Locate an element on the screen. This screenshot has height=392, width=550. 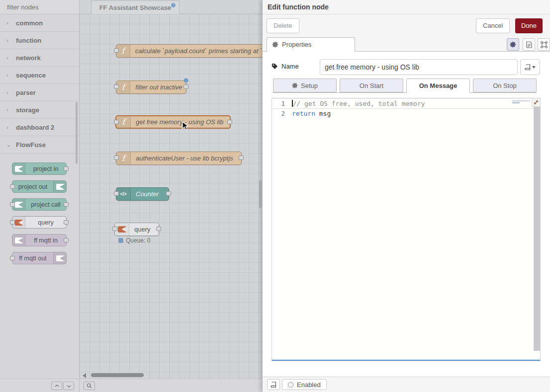
category-label: common is located at coordinates (29, 23).